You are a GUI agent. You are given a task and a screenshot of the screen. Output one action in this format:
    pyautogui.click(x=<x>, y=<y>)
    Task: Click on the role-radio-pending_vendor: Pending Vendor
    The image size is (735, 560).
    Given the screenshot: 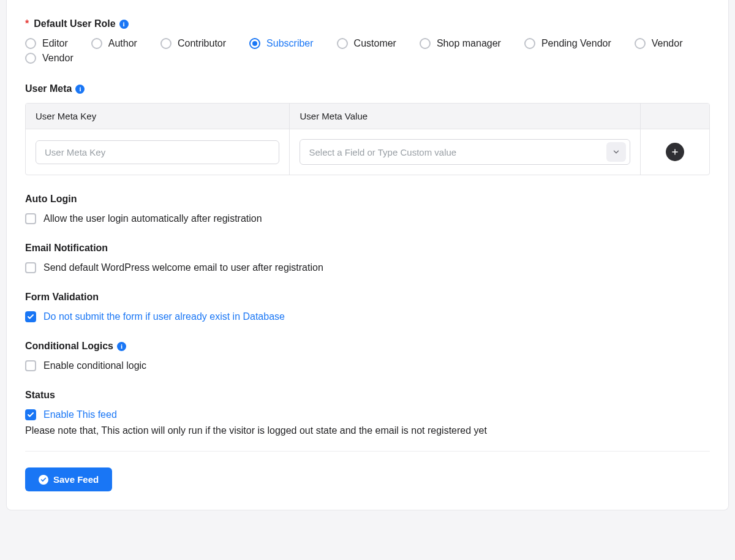 What is the action you would take?
    pyautogui.click(x=568, y=44)
    